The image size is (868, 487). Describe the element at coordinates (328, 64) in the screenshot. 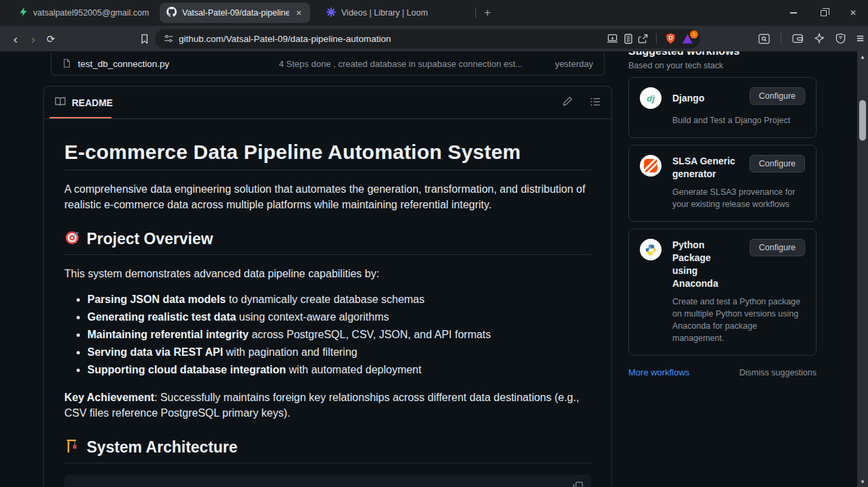

I see `file-row: test_db_connection.py 4 Steps done , cre…` at that location.